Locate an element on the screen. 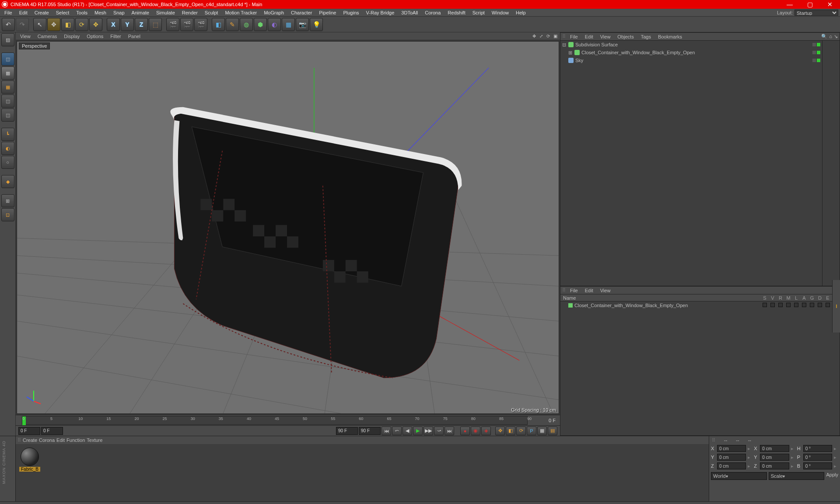 This screenshot has height=504, width=840. uv-point-button: ◐ is located at coordinates (8, 148).